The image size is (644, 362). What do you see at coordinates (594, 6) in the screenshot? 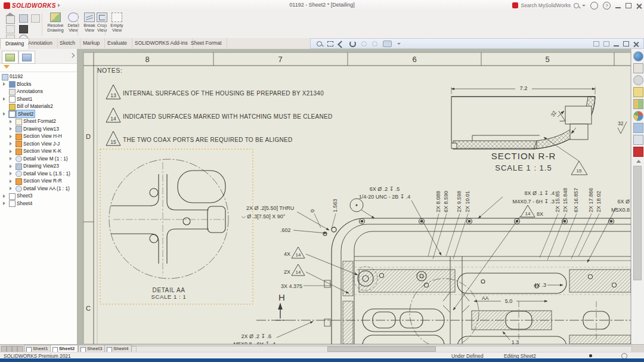
I see `user-account-icon` at bounding box center [594, 6].